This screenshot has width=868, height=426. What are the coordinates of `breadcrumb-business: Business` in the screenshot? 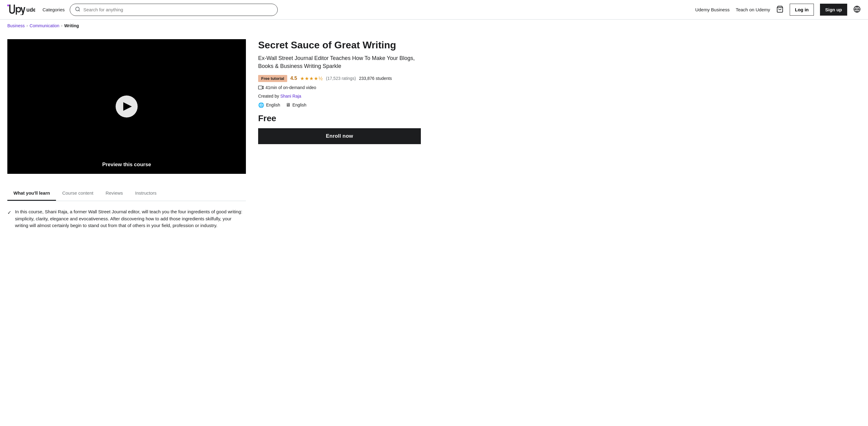 It's located at (16, 26).